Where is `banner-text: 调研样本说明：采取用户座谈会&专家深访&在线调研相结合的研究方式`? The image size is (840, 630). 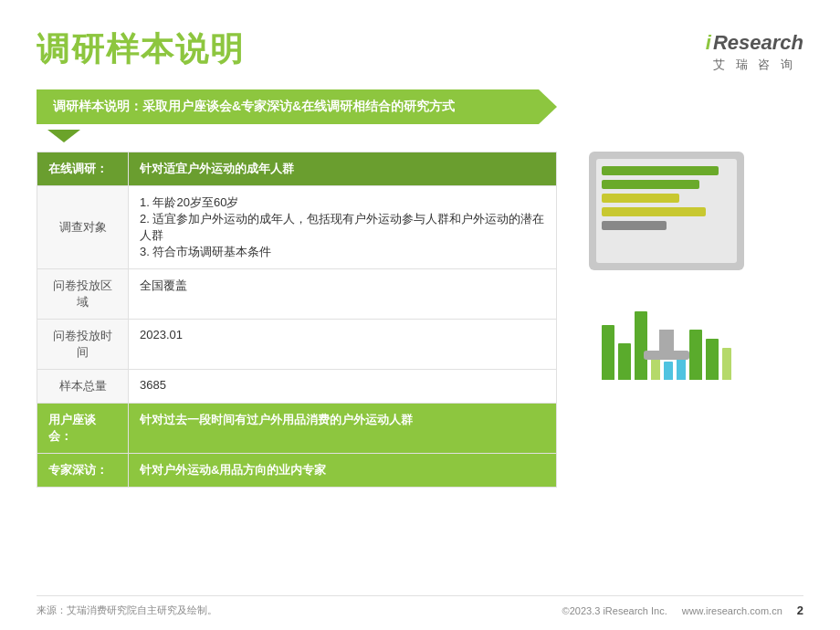
banner-text: 调研样本说明：采取用户座谈会&专家深访&在线调研相结合的研究方式 is located at coordinates (254, 106).